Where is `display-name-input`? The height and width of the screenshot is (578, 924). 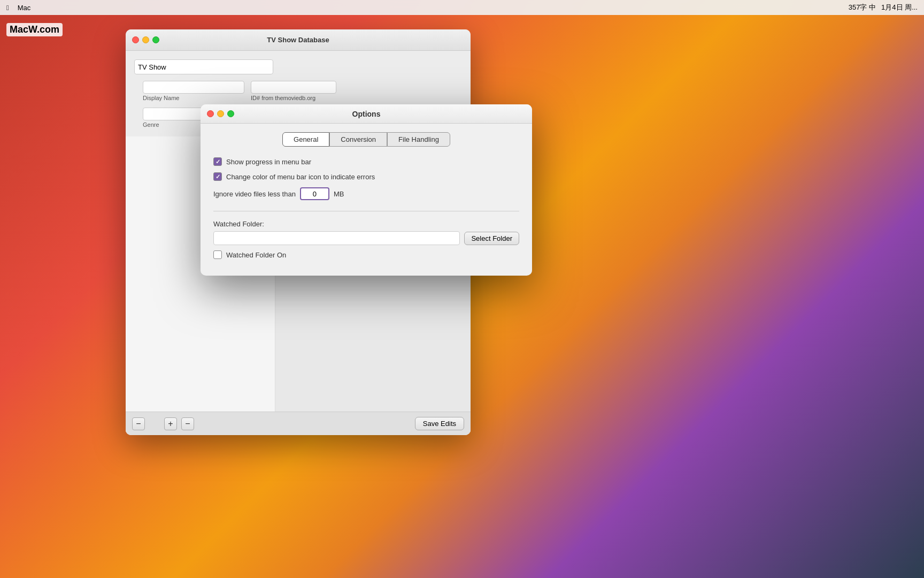
display-name-input is located at coordinates (194, 87).